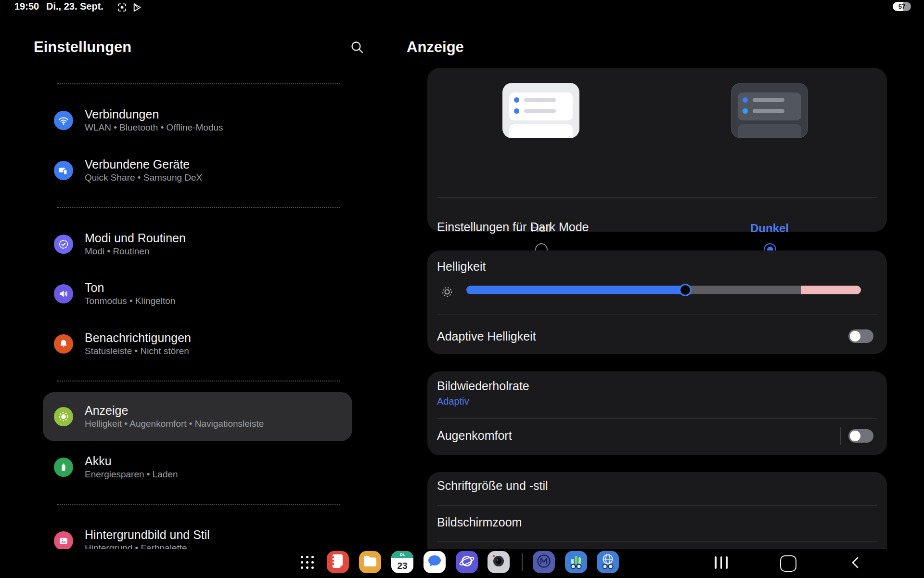  What do you see at coordinates (203, 120) in the screenshot?
I see `sidebar-item-verbindungen: Verbindungen WLAN • Bluetooth • Offline-…` at bounding box center [203, 120].